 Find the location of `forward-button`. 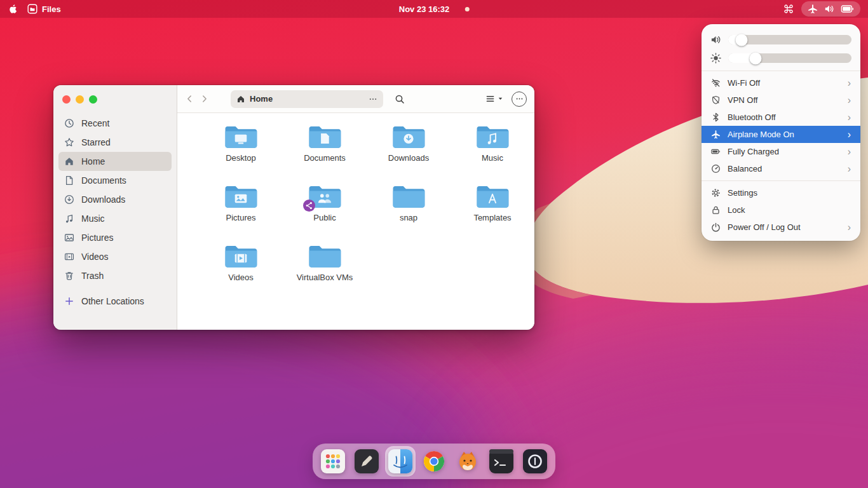

forward-button is located at coordinates (205, 99).